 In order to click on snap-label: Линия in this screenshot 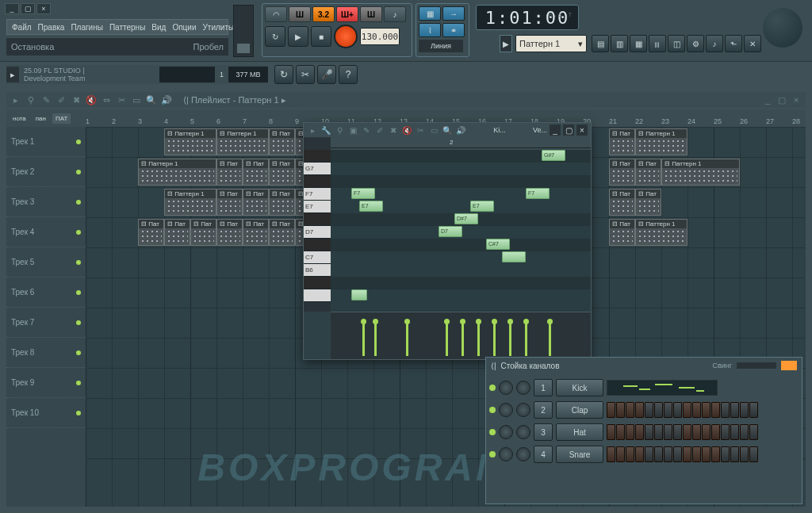, I will do `click(441, 46)`.